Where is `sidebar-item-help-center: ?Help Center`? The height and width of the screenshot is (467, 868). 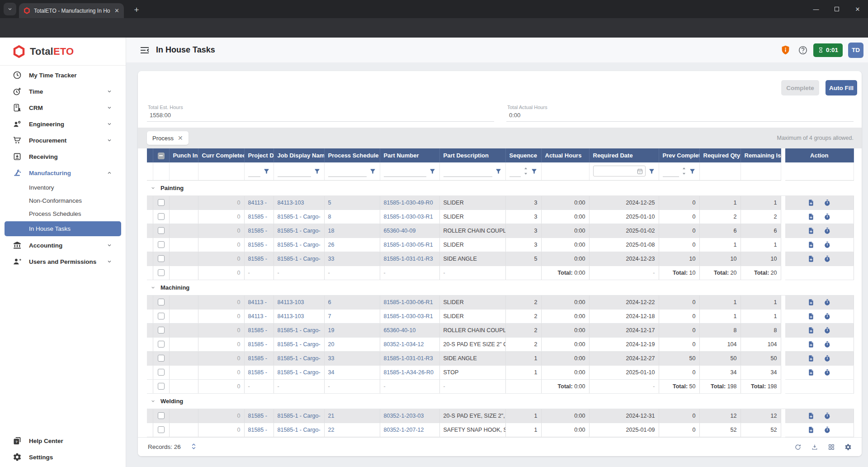 sidebar-item-help-center: ?Help Center is located at coordinates (63, 441).